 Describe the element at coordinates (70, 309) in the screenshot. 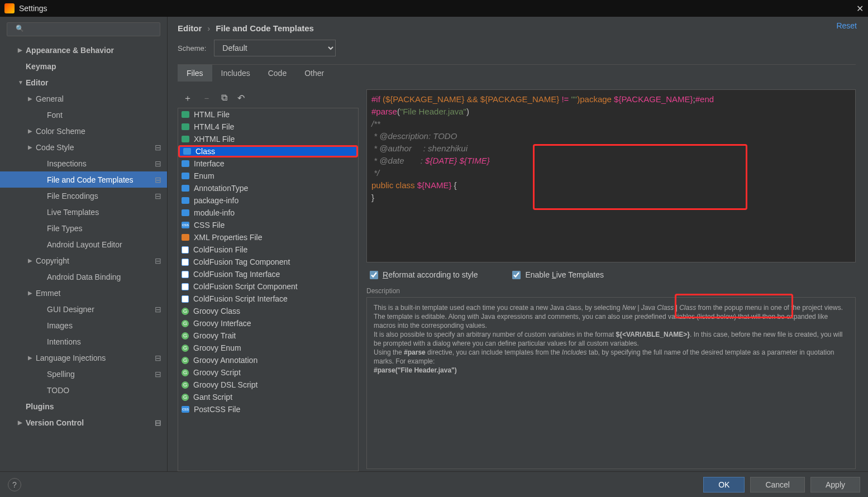

I see `sidebar-item-label: GUI Designer` at that location.